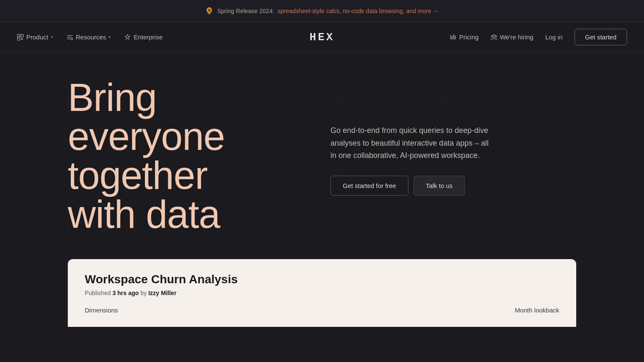 The image size is (644, 362). What do you see at coordinates (464, 37) in the screenshot?
I see `nav-pricing: Pricing` at bounding box center [464, 37].